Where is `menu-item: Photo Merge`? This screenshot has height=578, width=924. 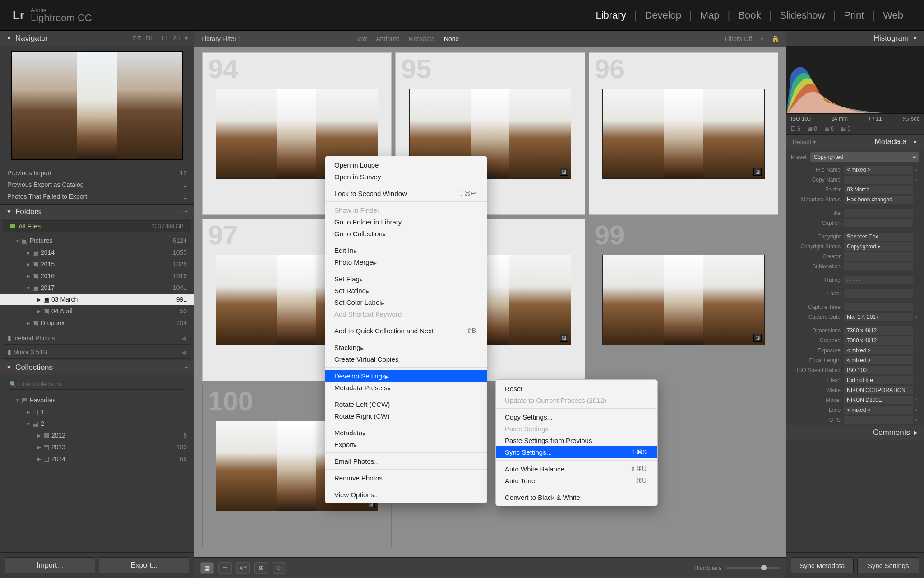 menu-item: Photo Merge is located at coordinates (406, 262).